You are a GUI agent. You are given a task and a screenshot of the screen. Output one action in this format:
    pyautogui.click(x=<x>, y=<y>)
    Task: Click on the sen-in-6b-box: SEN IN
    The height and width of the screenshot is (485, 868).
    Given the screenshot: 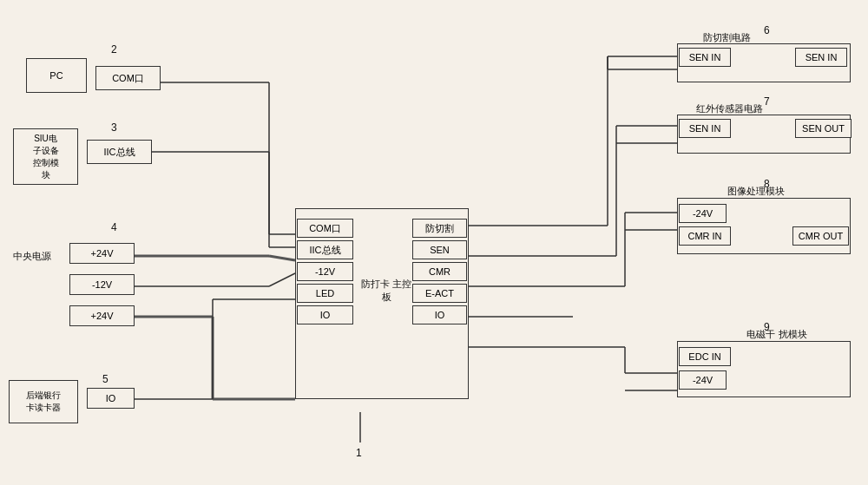 What is the action you would take?
    pyautogui.click(x=821, y=57)
    